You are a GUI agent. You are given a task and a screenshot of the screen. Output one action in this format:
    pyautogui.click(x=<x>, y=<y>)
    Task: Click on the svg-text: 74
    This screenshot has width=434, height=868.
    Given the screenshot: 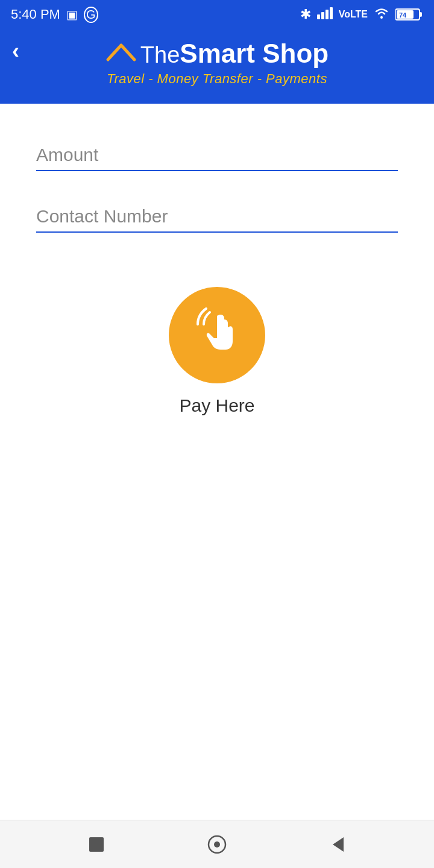 What is the action you would take?
    pyautogui.click(x=403, y=15)
    